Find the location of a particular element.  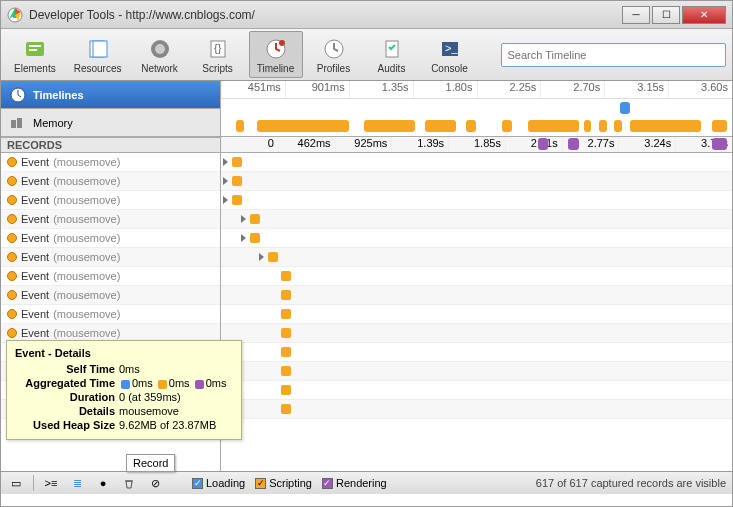

status-text: 617 of 617 captured records are visible is located at coordinates (631, 483).